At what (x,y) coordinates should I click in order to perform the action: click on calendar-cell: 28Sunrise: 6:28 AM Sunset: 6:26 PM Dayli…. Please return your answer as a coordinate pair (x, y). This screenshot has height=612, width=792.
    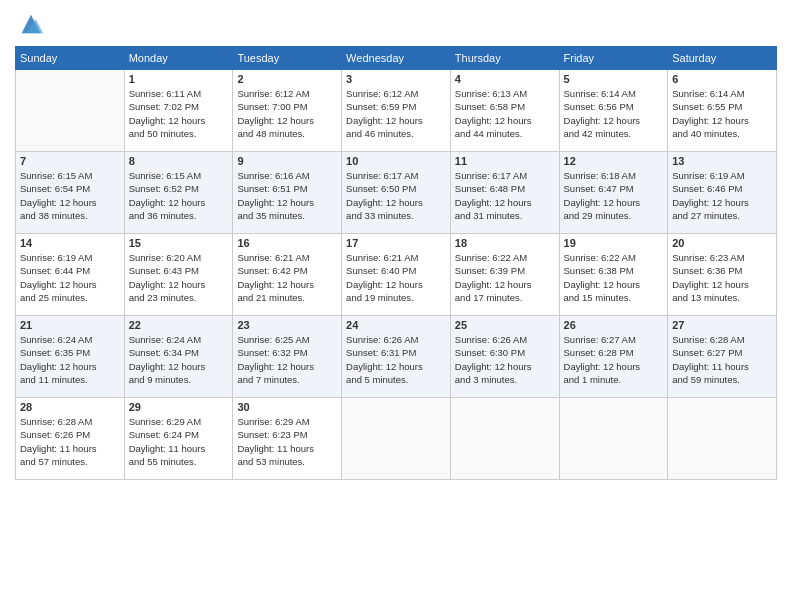
    Looking at the image, I should click on (70, 439).